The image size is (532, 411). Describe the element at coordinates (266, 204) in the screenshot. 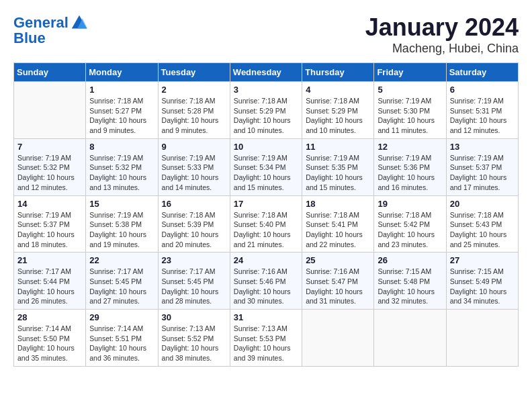

I see `day-number: 17` at that location.